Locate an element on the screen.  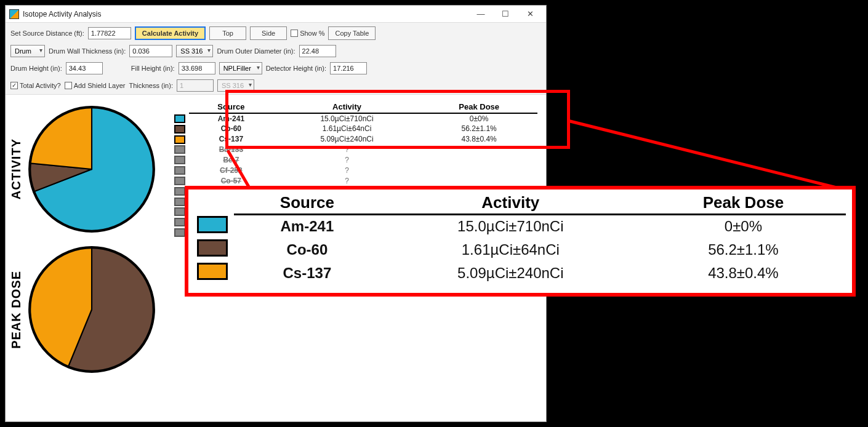
table-row: Ba-133? is located at coordinates (354, 150).